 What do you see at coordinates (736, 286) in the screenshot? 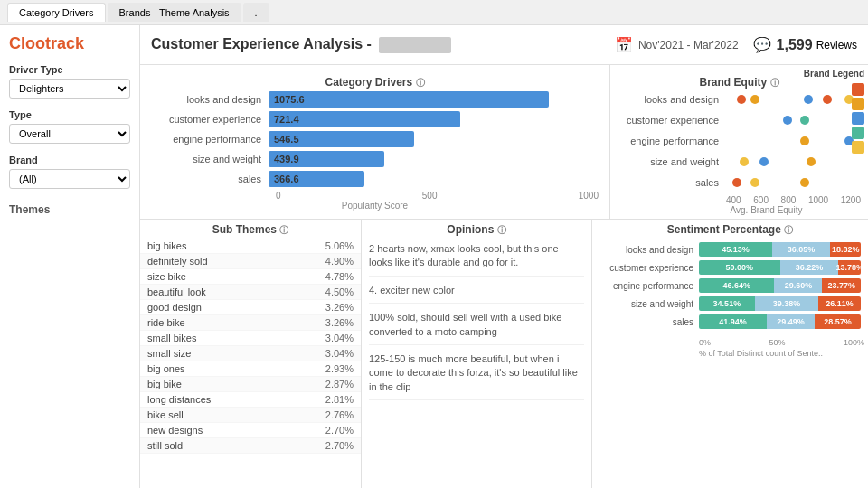
I see `positive-segment: 46.64%` at bounding box center [736, 286].